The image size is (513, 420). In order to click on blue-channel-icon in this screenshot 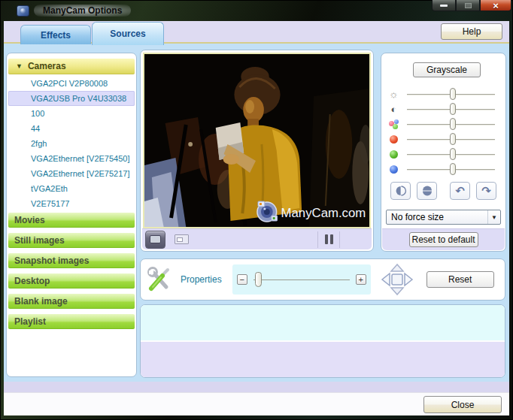, I will do `click(394, 170)`.